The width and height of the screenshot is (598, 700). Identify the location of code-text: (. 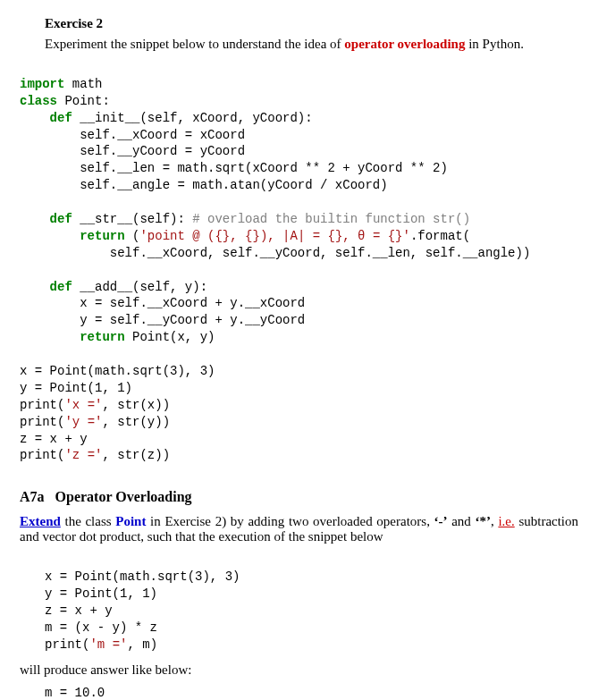
(132, 236).